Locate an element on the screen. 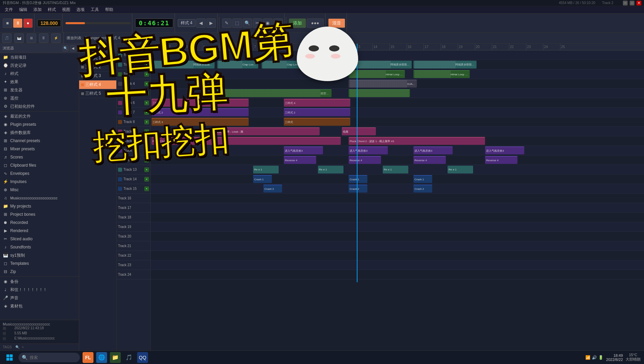  clip-t2-5: 阿福原乡鼓鼓组 128BPM is located at coordinates (445, 65).